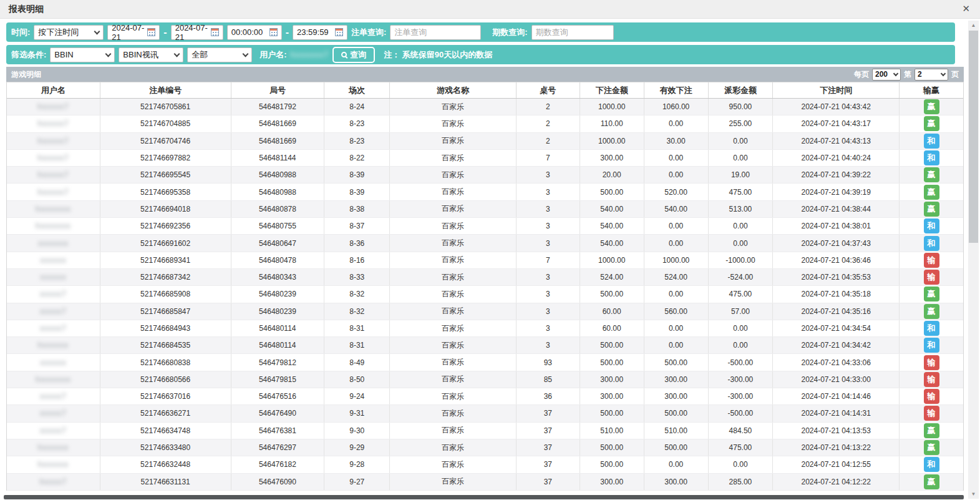 The width and height of the screenshot is (980, 500). I want to click on cell-username: hxxxxxx, so click(54, 464).